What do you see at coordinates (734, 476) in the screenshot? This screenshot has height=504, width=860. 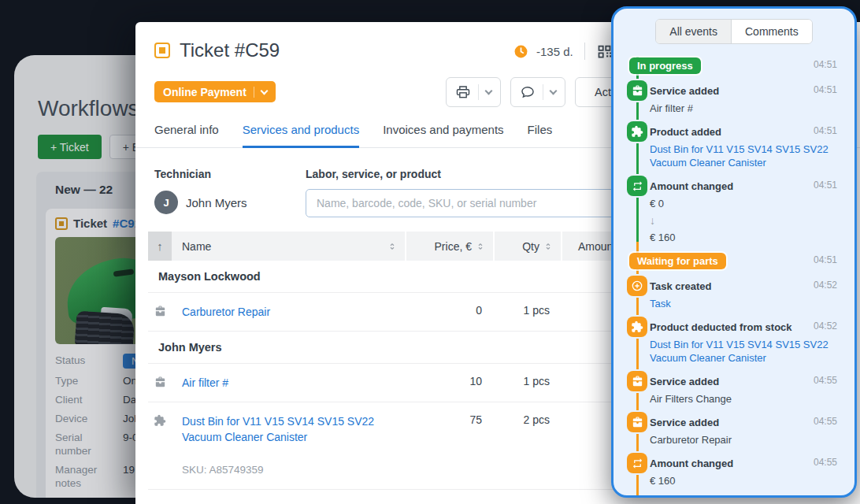 I see `event-item: 04:55Amount changed€ 160↓€ 170` at bounding box center [734, 476].